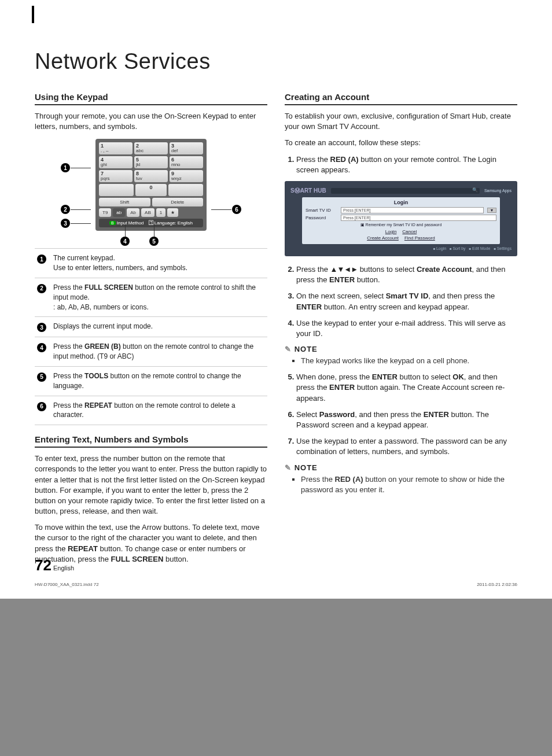  What do you see at coordinates (125, 241) in the screenshot?
I see `callout-4: 4` at bounding box center [125, 241].